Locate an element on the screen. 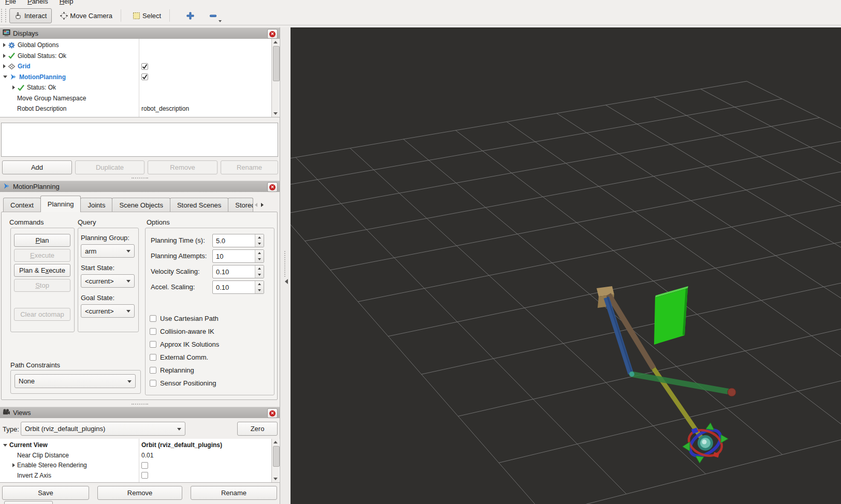  goal-state-select: <current> is located at coordinates (108, 311).